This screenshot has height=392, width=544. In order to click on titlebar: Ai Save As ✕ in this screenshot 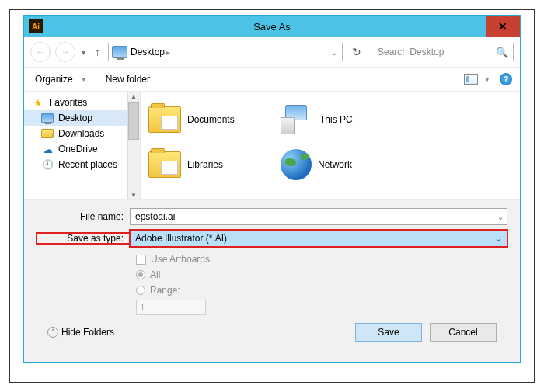, I will do `click(272, 26)`.